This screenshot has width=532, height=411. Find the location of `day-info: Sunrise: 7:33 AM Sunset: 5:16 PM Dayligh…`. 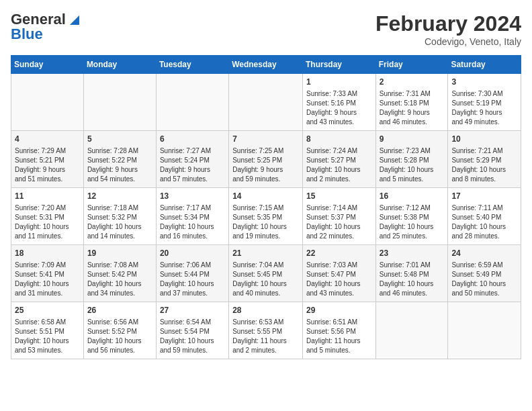

day-info: Sunrise: 7:33 AM Sunset: 5:16 PM Dayligh… is located at coordinates (339, 108).